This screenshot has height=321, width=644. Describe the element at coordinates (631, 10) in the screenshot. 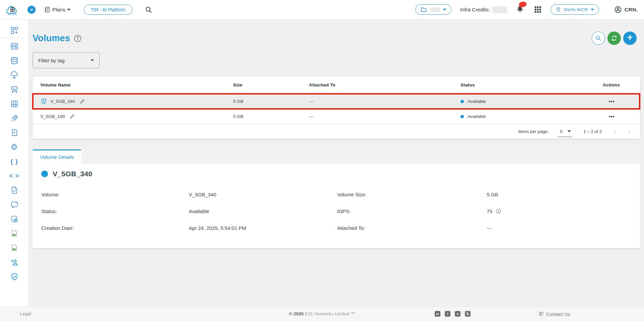

I see `user-name: CRN.` at that location.